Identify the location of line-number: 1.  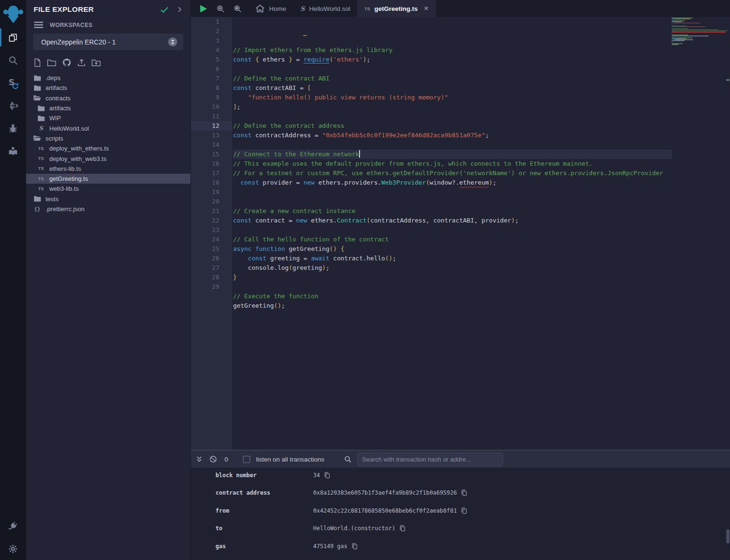
(211, 22).